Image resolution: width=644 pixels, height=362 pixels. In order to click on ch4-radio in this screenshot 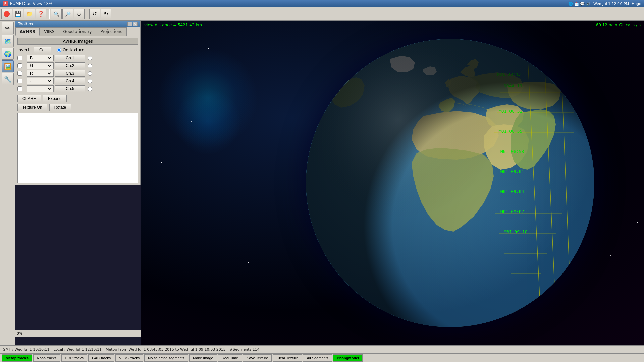, I will do `click(90, 81)`.